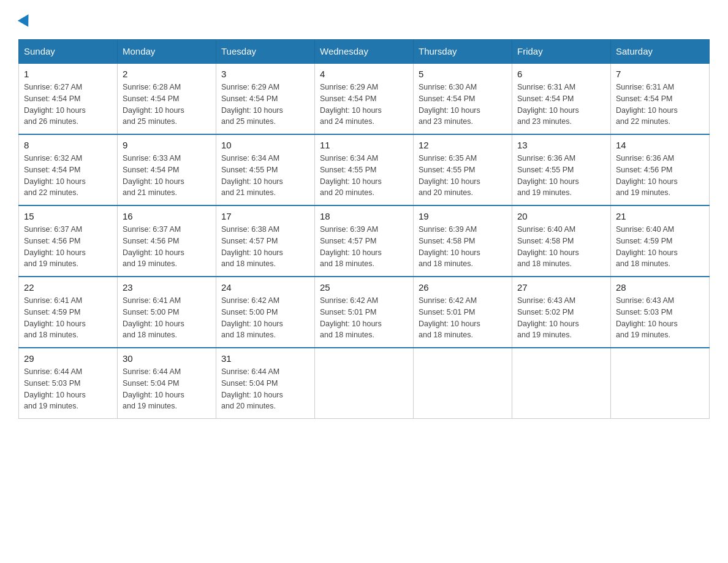  I want to click on day-number: 25, so click(364, 287).